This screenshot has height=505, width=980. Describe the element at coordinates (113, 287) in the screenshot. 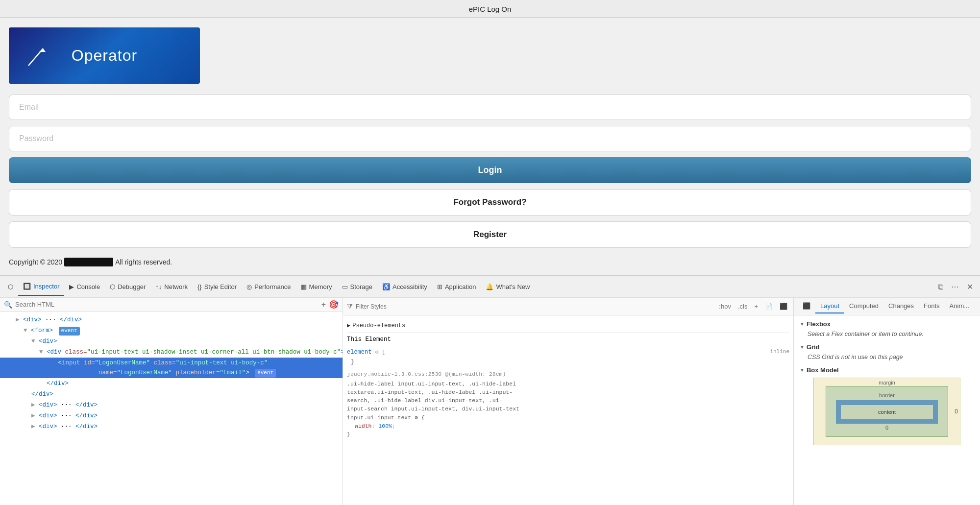

I see `debugger-icon: ⬡` at that location.